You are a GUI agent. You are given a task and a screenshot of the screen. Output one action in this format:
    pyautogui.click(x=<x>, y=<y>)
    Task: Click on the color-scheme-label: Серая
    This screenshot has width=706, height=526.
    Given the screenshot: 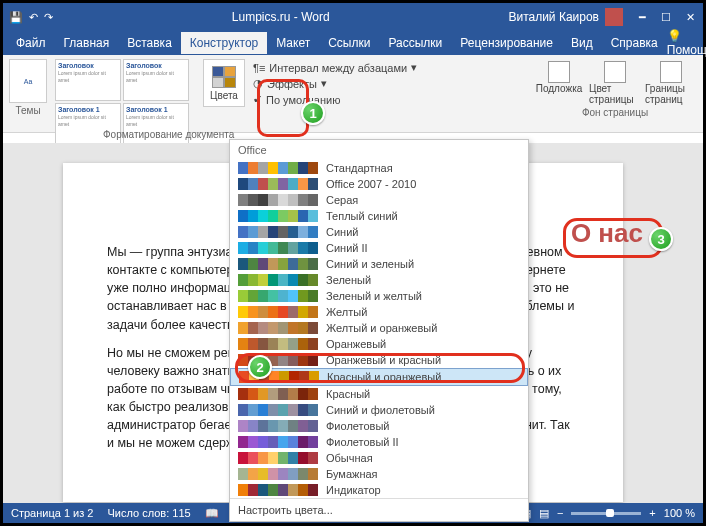 What is the action you would take?
    pyautogui.click(x=342, y=200)
    